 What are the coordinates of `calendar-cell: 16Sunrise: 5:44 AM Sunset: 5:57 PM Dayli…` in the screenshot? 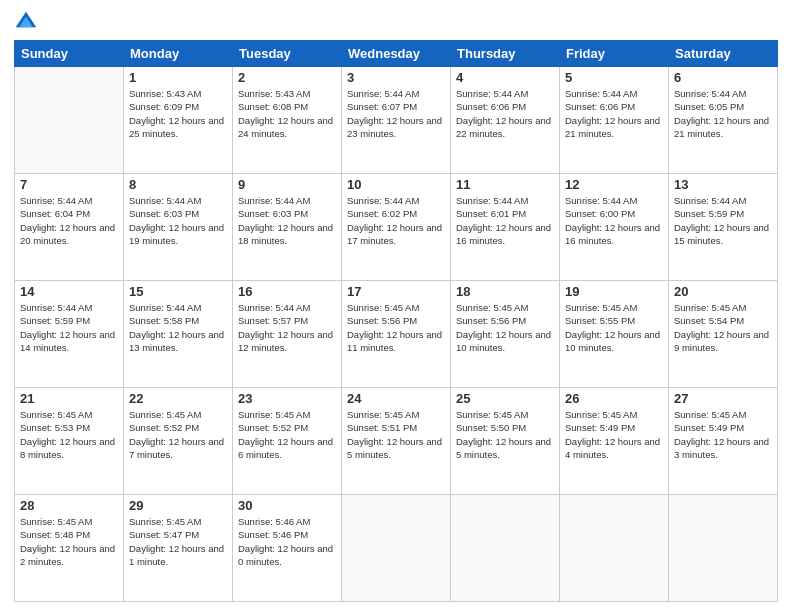 It's located at (288, 334).